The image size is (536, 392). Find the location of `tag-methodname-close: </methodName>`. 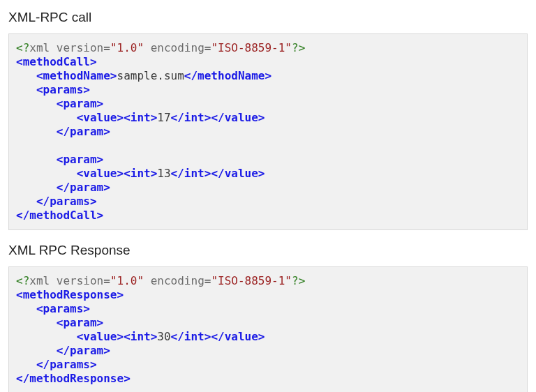

tag-methodname-close: </methodName> is located at coordinates (228, 75).